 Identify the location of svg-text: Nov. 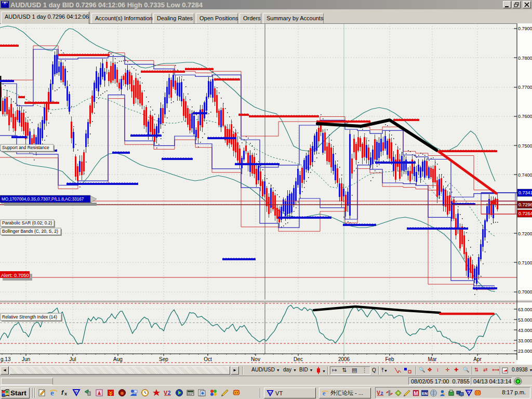
(256, 360).